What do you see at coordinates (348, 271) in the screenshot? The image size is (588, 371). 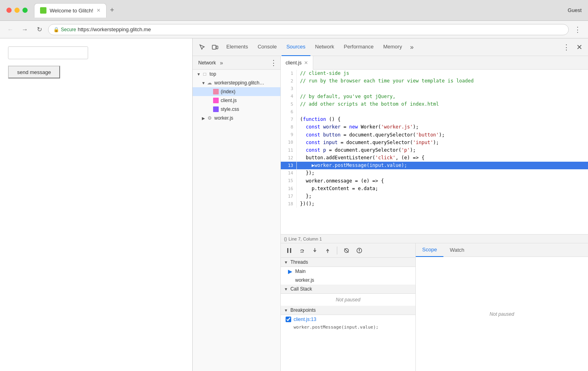 I see `thread-main: ▶ Main` at bounding box center [348, 271].